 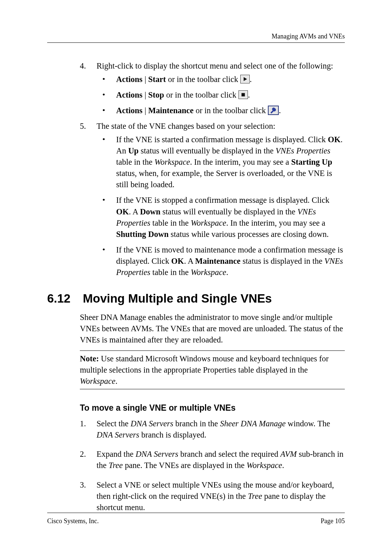 I want to click on label-down: Down, so click(x=150, y=212).